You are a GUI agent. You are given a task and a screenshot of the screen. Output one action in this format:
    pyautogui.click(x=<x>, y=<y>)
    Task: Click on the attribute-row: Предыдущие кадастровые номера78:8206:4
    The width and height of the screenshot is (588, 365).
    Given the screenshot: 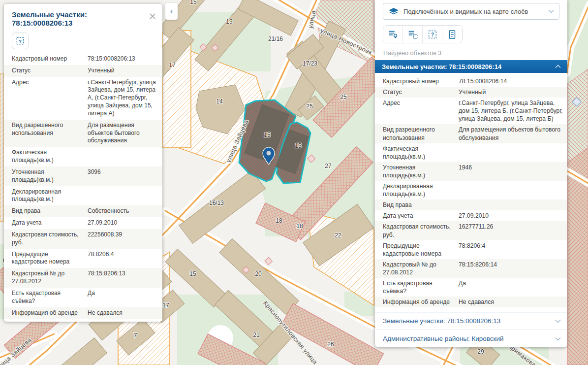 What is the action you would take?
    pyautogui.click(x=83, y=259)
    